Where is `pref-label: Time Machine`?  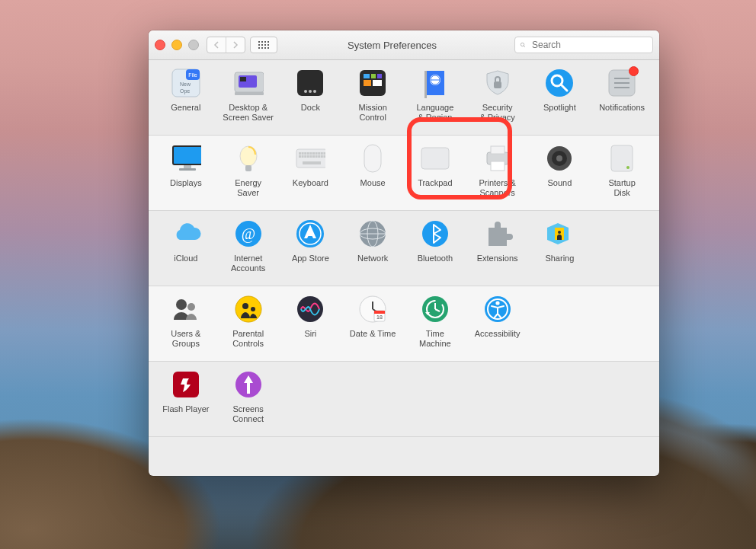
pref-label: Time Machine is located at coordinates (435, 339).